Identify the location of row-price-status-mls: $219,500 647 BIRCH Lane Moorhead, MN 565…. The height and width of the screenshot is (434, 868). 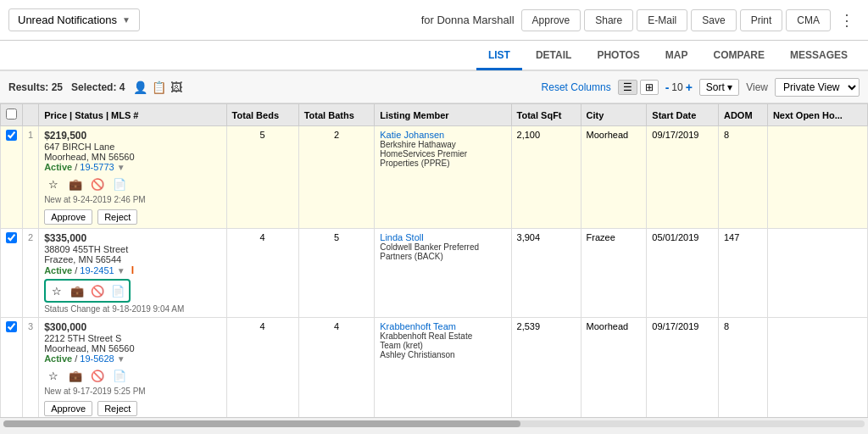
(132, 178).